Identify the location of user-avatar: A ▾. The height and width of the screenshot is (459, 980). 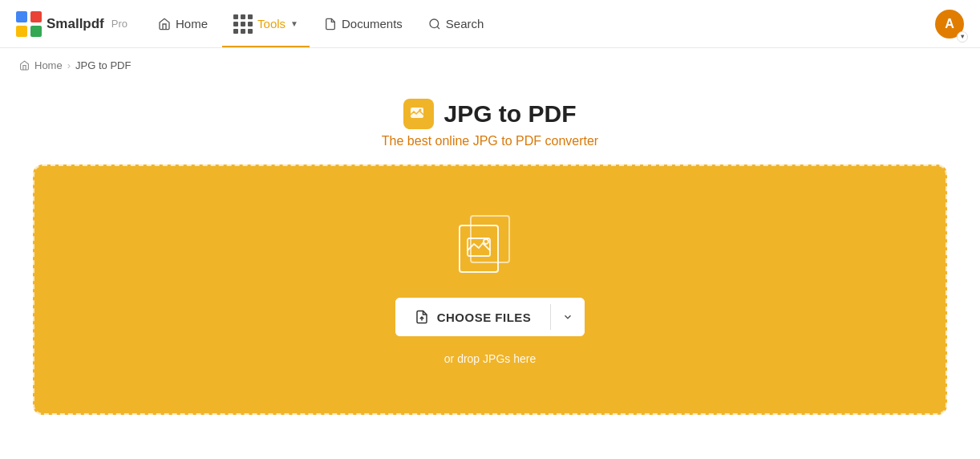
(950, 24).